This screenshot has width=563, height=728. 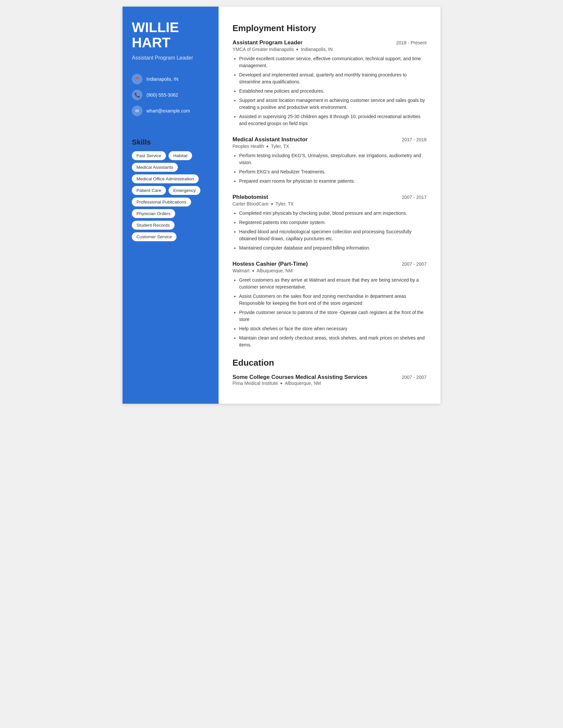 What do you see at coordinates (333, 120) in the screenshot?
I see `job-bullet: Assisted in supervising 25-30 children a…` at bounding box center [333, 120].